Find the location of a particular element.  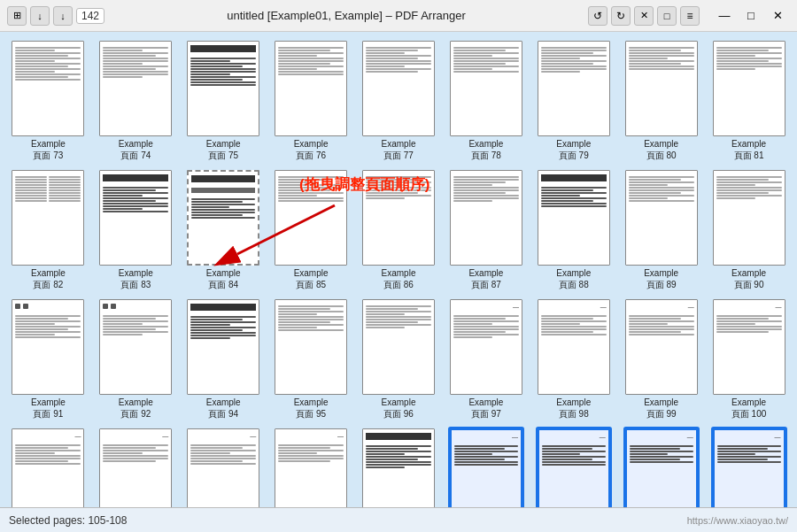

list-item: Example頁面 83 is located at coordinates (136, 230).